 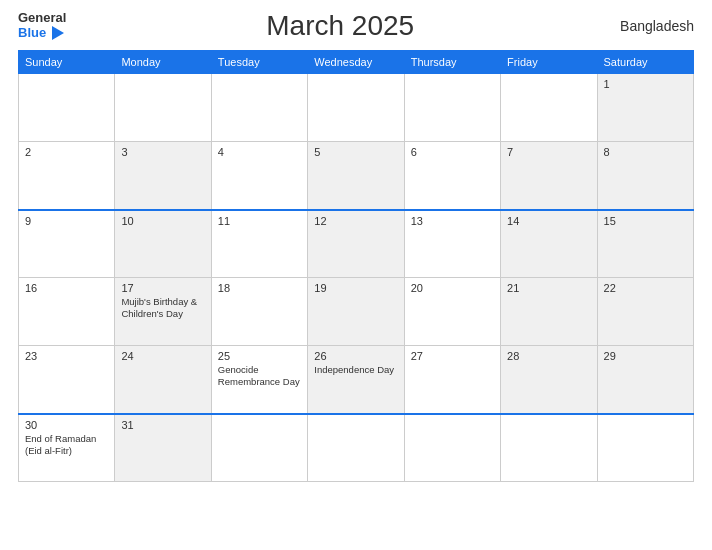 I want to click on calendar-cell: 17Mujib's Birthday & Children's Day, so click(x=163, y=312).